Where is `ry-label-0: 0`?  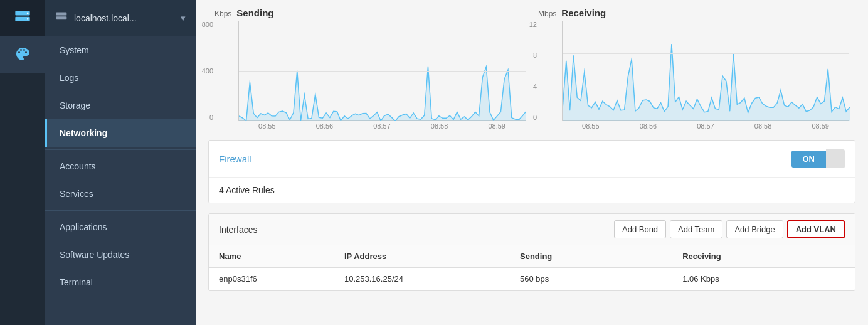 ry-label-0: 0 is located at coordinates (527, 117).